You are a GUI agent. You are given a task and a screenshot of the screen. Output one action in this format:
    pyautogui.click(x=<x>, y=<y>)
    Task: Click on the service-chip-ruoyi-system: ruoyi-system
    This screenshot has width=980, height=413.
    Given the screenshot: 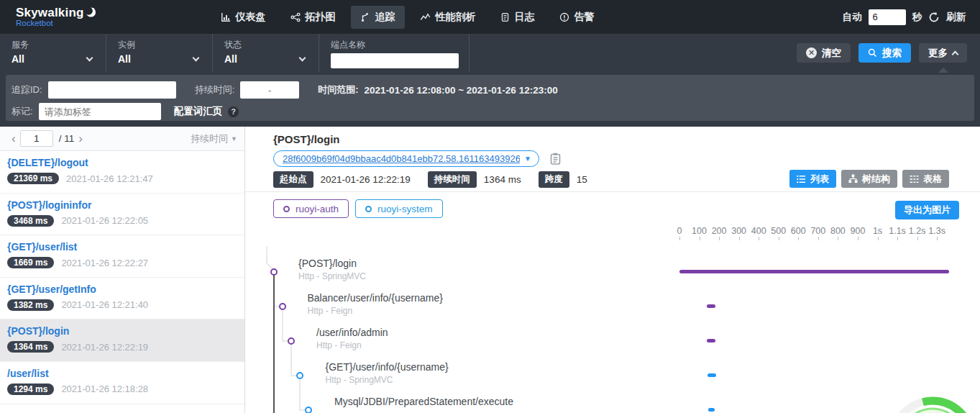 What is the action you would take?
    pyautogui.click(x=399, y=209)
    